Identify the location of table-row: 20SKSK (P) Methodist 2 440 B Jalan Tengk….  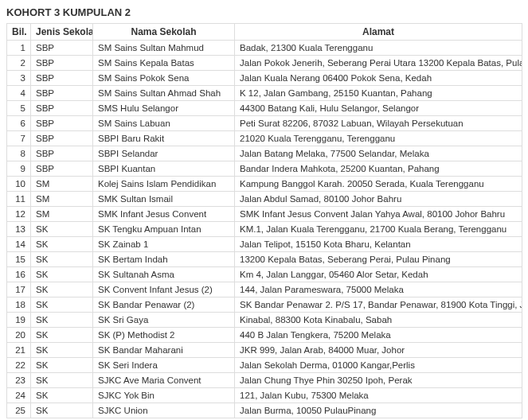
(264, 336).